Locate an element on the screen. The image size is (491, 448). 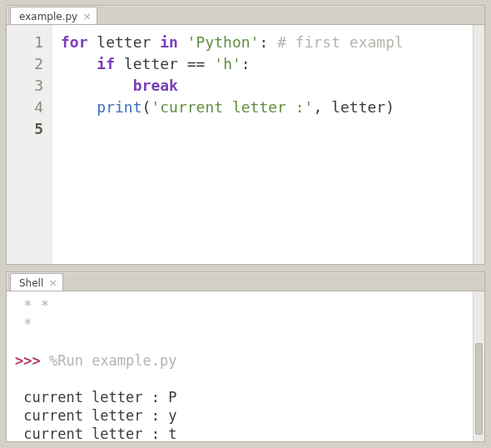
builtin-fn: print is located at coordinates (119, 107).